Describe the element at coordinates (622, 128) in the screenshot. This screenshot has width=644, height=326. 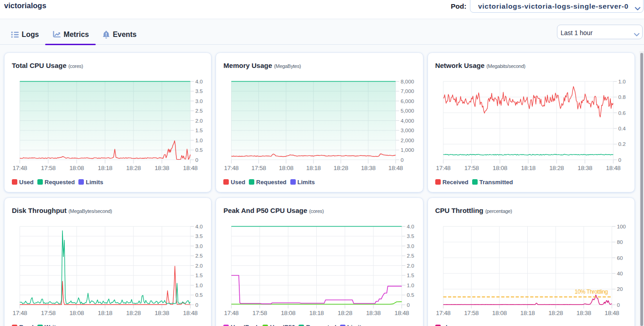
I see `svg-text: 0.4` at that location.